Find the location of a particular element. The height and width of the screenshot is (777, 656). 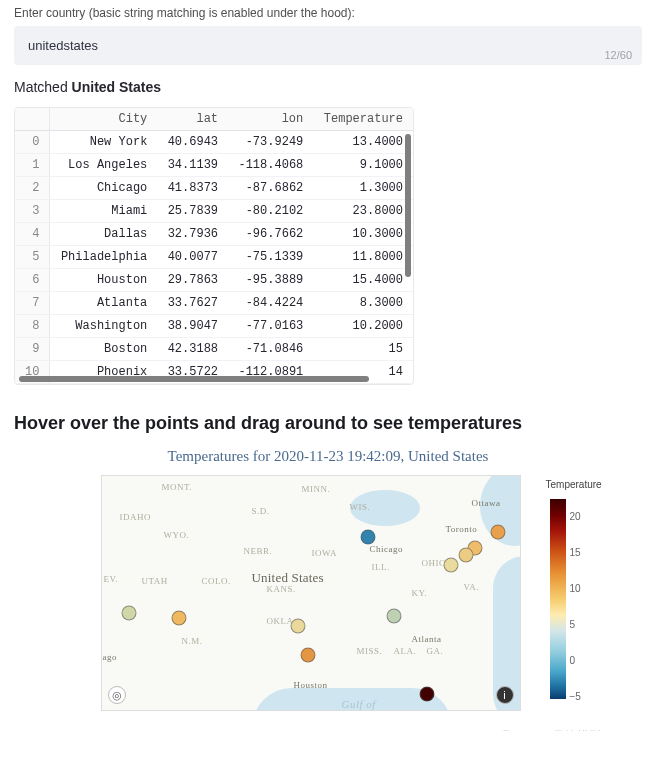

cell: 40.6943 is located at coordinates (192, 142).